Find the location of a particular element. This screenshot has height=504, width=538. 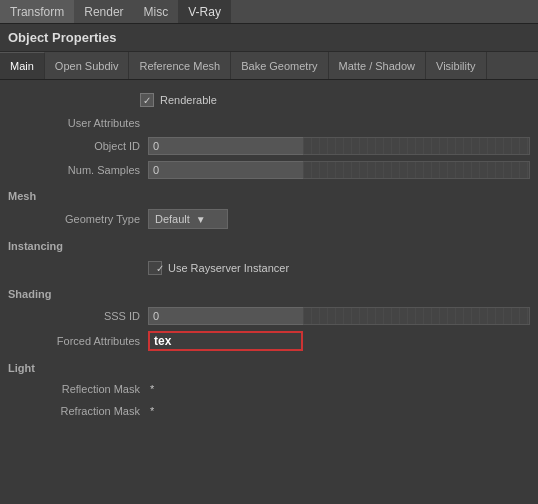

geometry-type-value-container: Default ▼ is located at coordinates (339, 219).